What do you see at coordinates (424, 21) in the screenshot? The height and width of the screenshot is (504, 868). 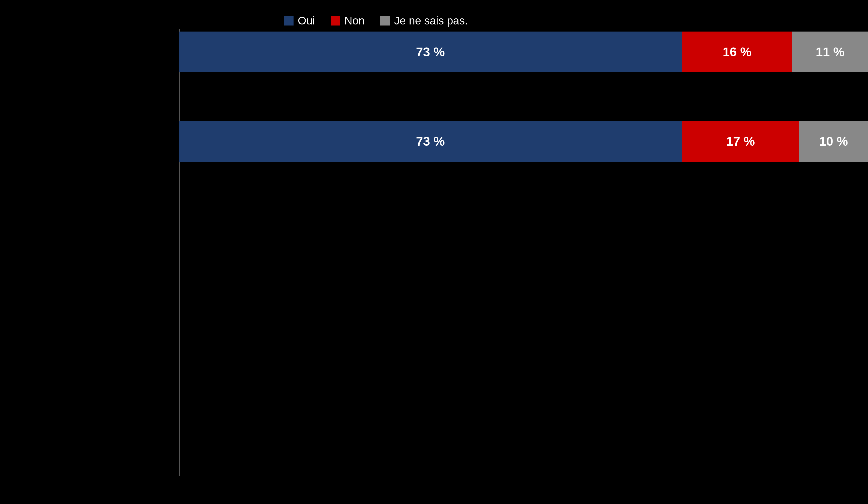 I see `legend-item-nsp: Je ne sais pas.` at bounding box center [424, 21].